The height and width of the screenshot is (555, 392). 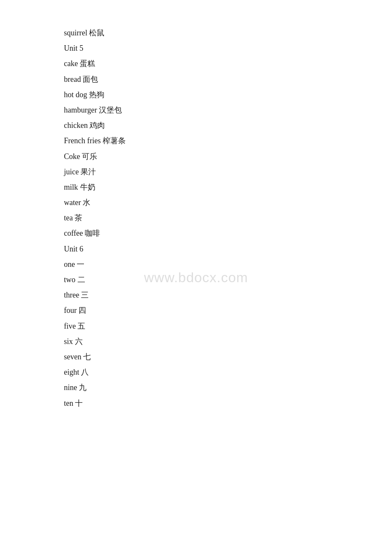 What do you see at coordinates (228, 341) in the screenshot?
I see `vocab-item: six 六` at bounding box center [228, 341].